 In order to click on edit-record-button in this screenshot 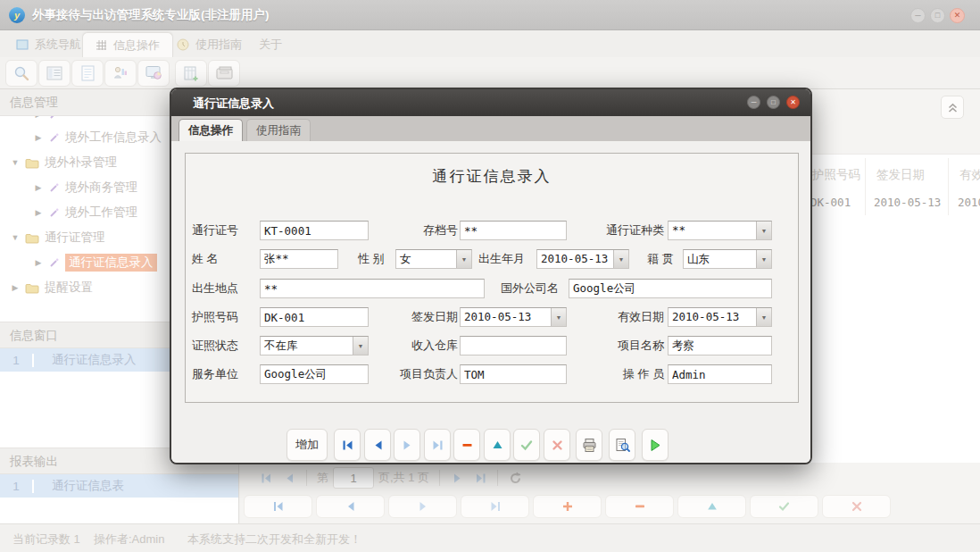, I will do `click(497, 445)`.